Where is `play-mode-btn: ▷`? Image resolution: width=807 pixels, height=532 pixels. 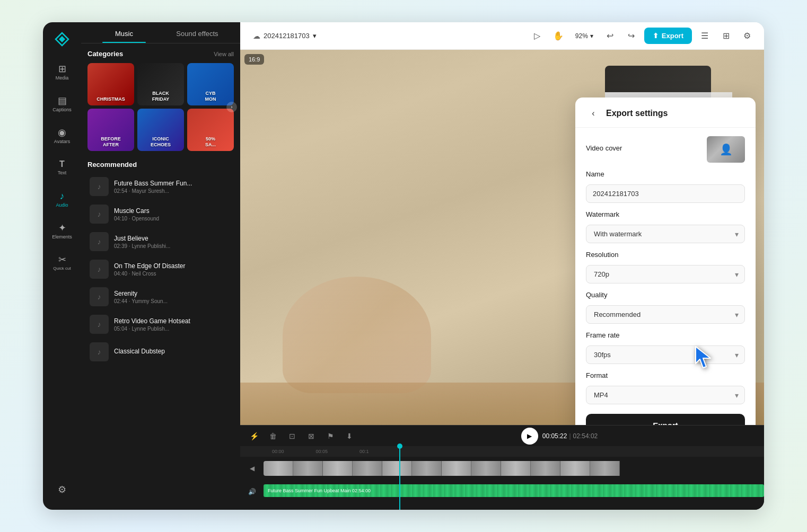
play-mode-btn: ▷ is located at coordinates (537, 36).